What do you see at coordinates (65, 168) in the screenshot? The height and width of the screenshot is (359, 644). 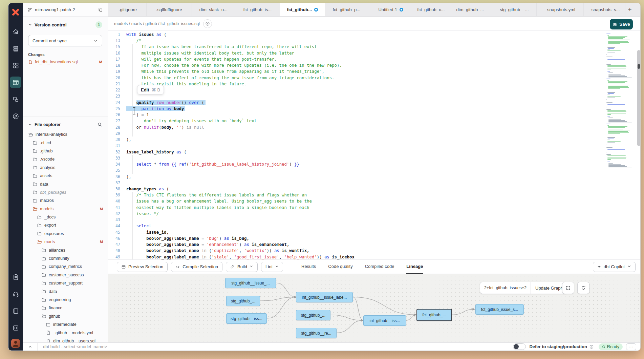 I see `tree-item-analysis: analysis` at bounding box center [65, 168].